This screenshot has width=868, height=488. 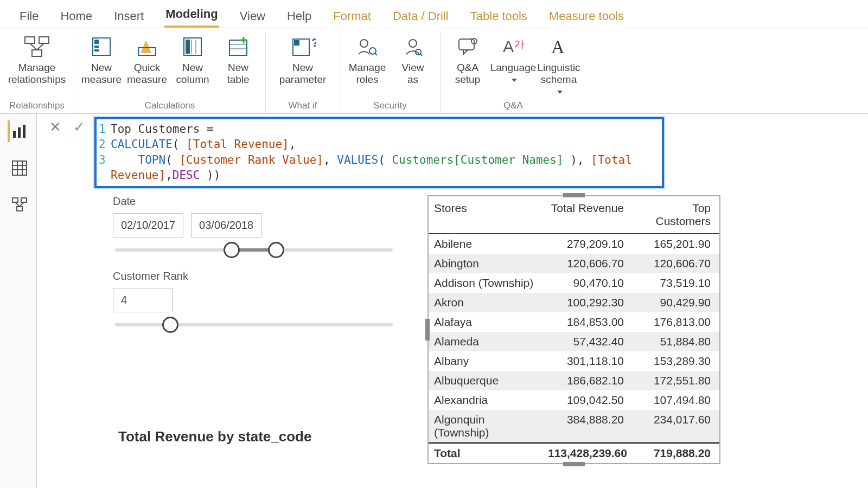 I want to click on ribbon-tab-help: Help, so click(x=299, y=17).